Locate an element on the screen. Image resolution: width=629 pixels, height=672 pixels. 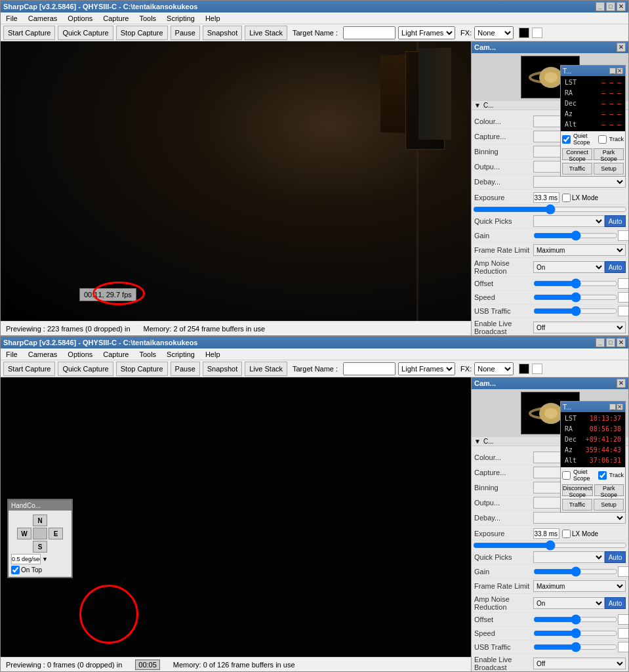
menu-capture-bottom: Capture is located at coordinates (115, 354).